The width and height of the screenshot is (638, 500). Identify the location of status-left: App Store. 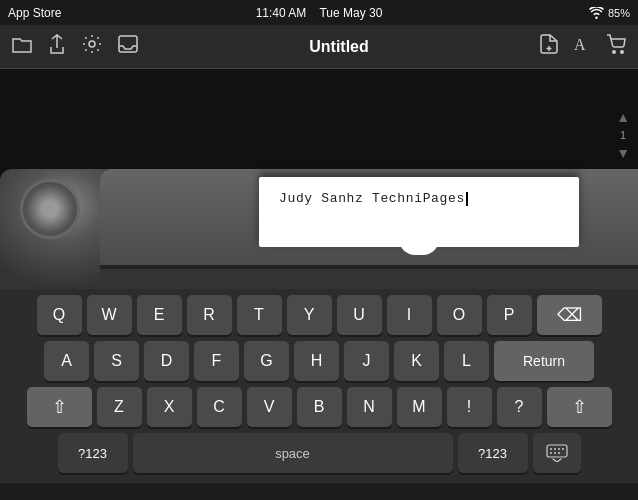
(34, 13).